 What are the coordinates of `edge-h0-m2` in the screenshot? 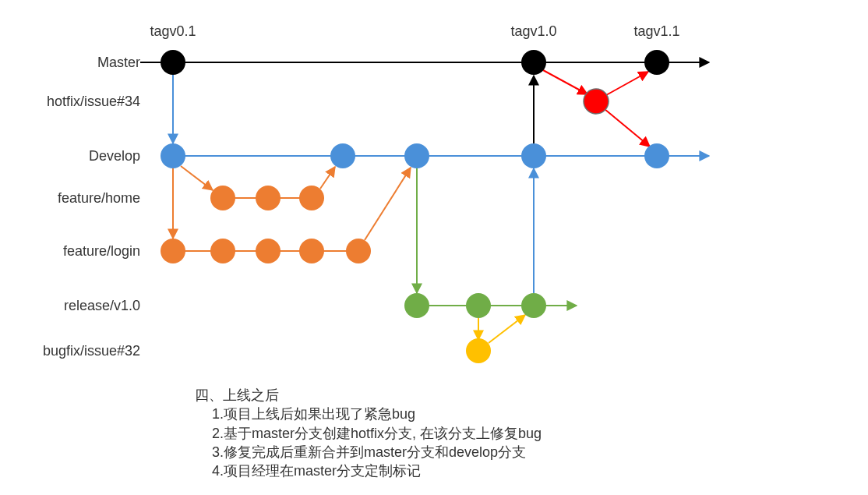 It's located at (627, 83).